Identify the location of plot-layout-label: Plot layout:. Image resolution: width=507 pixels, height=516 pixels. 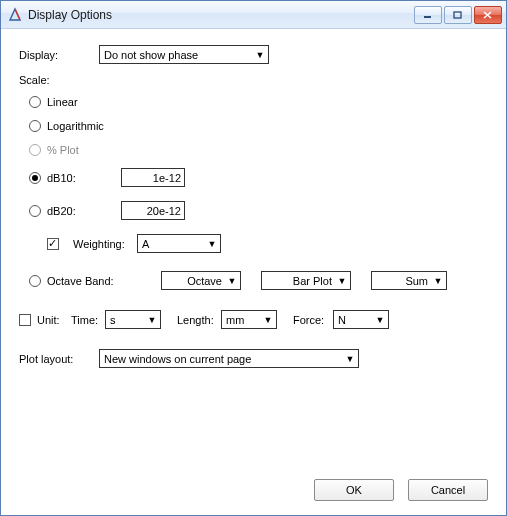
(59, 359).